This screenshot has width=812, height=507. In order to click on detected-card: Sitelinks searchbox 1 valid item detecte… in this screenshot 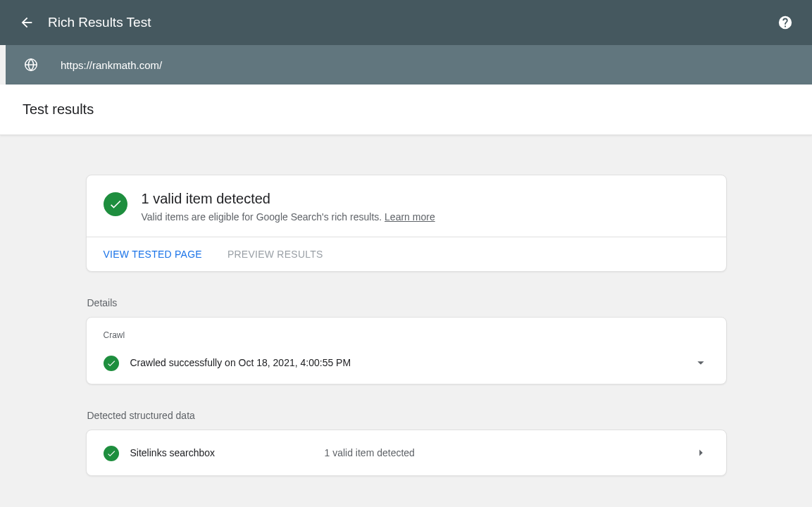, I will do `click(406, 453)`.